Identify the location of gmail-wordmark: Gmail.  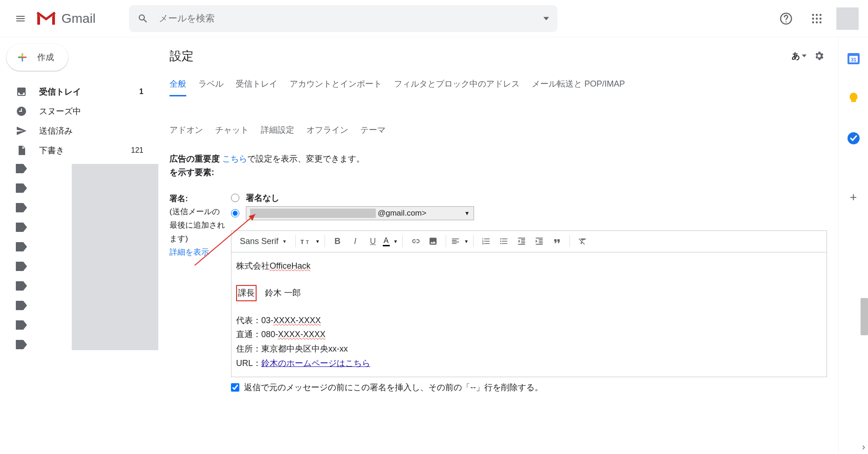
(78, 19).